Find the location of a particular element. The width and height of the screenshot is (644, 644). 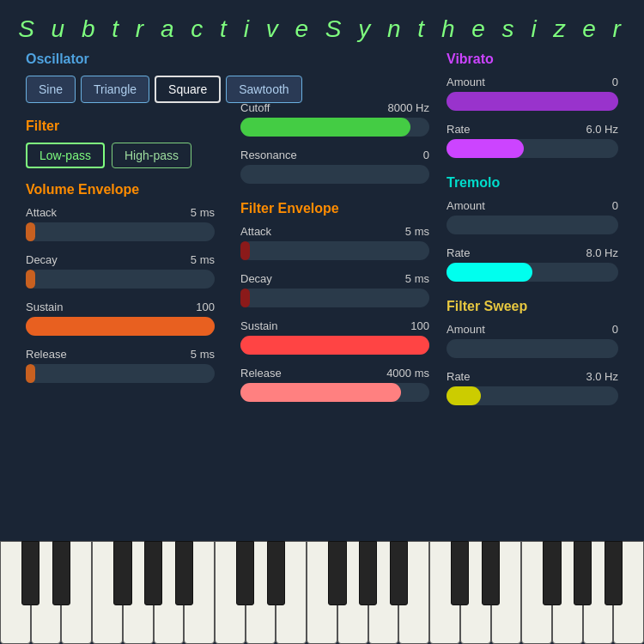

trem-rate-value: 8.0 Hz is located at coordinates (602, 252).